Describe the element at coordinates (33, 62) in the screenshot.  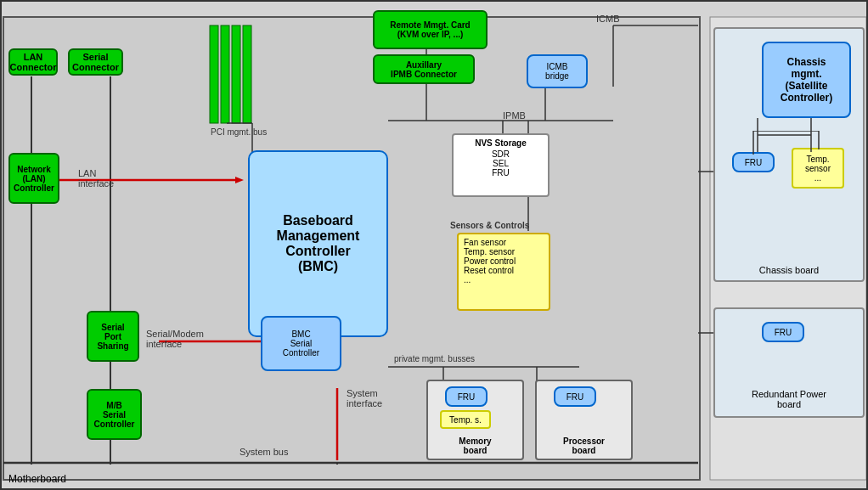
I see `lan-connector-box: LANConnector` at that location.